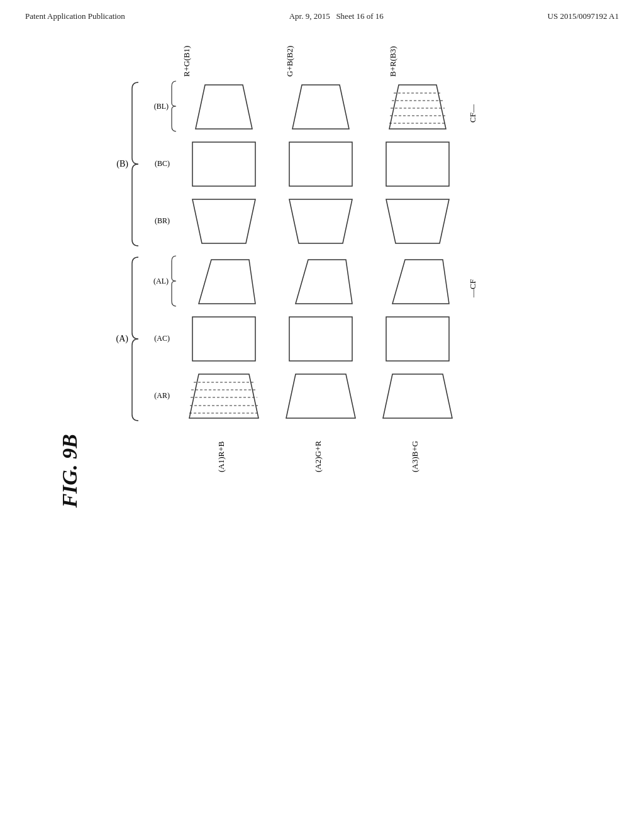  What do you see at coordinates (70, 470) in the screenshot?
I see `figure-label: FIG. 9B` at bounding box center [70, 470].